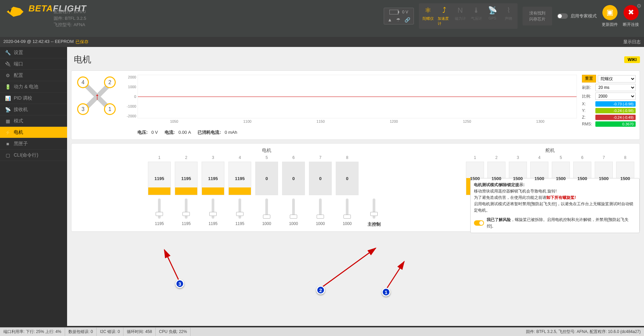 The width and height of the screenshot is (644, 336). What do you see at coordinates (8, 64) in the screenshot?
I see `plug-icon: 🔌` at bounding box center [8, 64].